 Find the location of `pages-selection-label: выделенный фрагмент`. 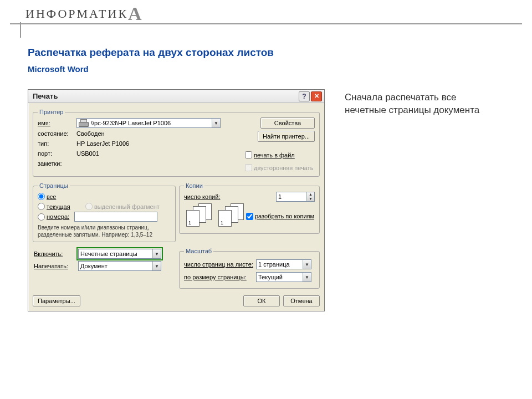

pages-selection-label: выделенный фрагмент is located at coordinates (127, 207).